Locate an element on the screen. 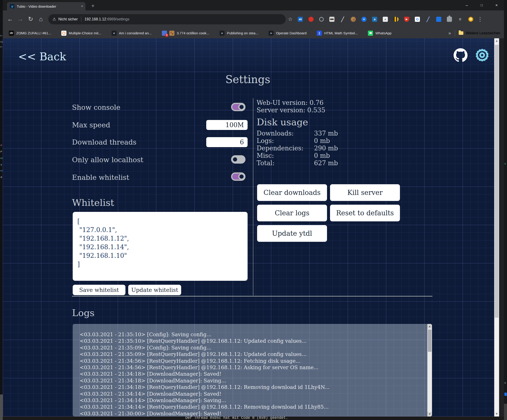 This screenshot has height=420, width=507. syringe-icon: ╱ is located at coordinates (428, 19).